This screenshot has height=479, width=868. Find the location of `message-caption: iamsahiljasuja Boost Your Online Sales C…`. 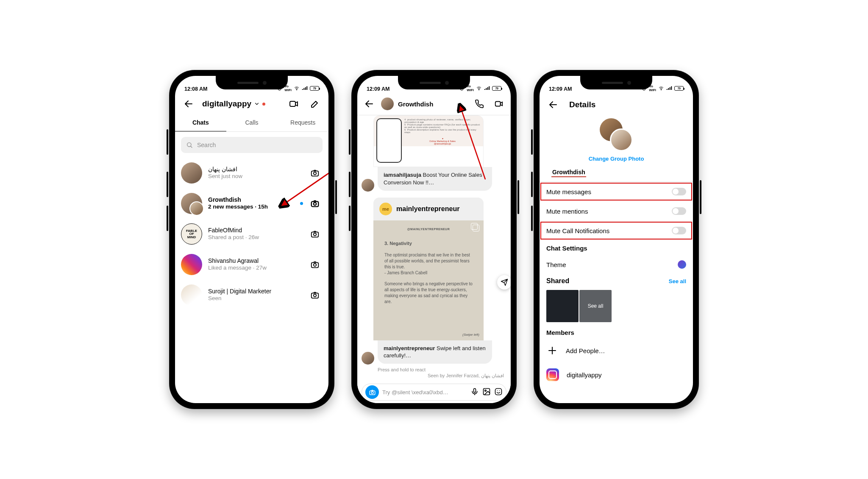

message-caption: iamsahiljasuja Boost Your Online Sales C… is located at coordinates (435, 179).